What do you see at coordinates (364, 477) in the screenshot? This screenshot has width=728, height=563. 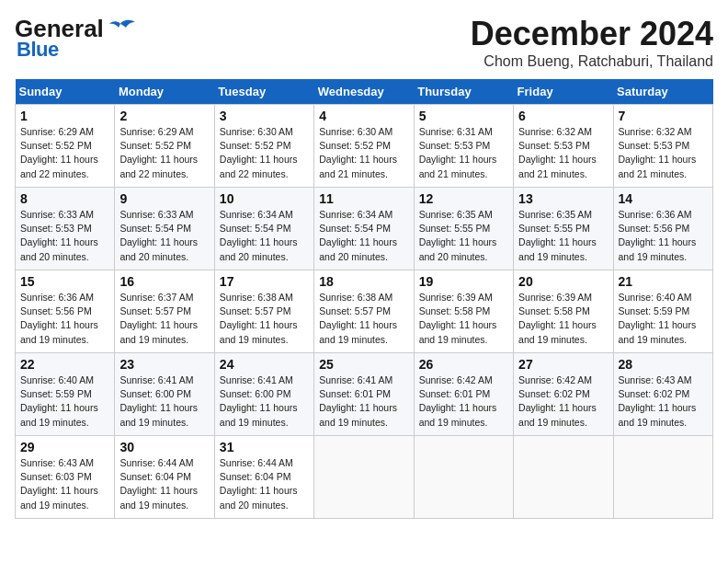 I see `calendar-week-row: 29Sunrise: 6:43 AM Sunset: 6:03 PM Dayli…` at bounding box center [364, 477].